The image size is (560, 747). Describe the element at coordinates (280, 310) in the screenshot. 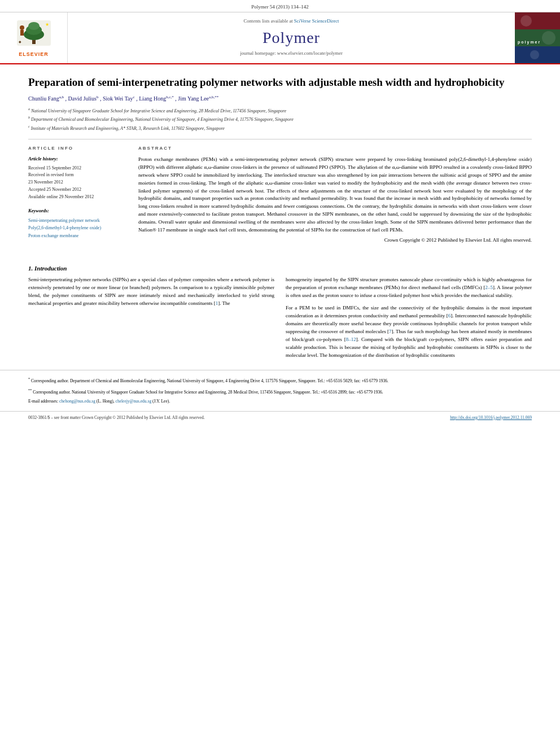

I see `body-content: 1. Introduction Semi-interpenetrating po…` at that location.